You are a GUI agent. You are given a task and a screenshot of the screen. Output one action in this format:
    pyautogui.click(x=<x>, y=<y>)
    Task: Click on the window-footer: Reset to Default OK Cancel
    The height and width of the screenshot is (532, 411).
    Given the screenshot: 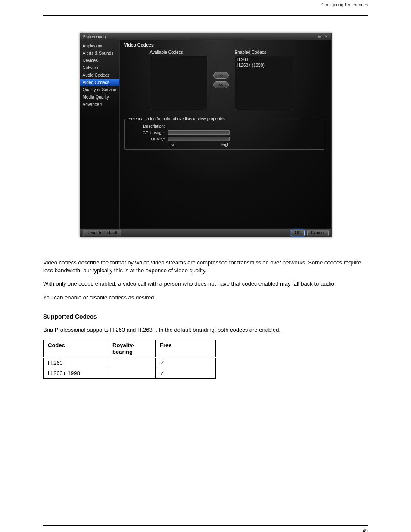 What is the action you would take?
    pyautogui.click(x=206, y=233)
    